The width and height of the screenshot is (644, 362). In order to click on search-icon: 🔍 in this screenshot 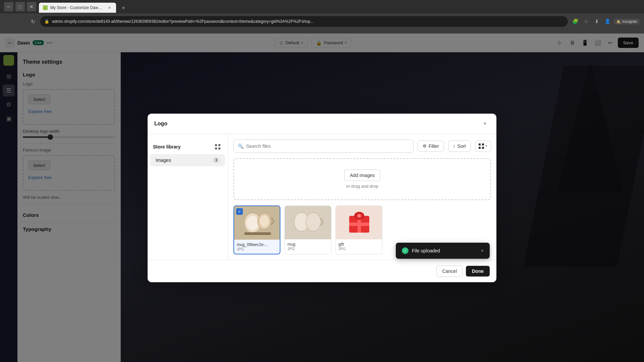, I will do `click(241, 146)`.